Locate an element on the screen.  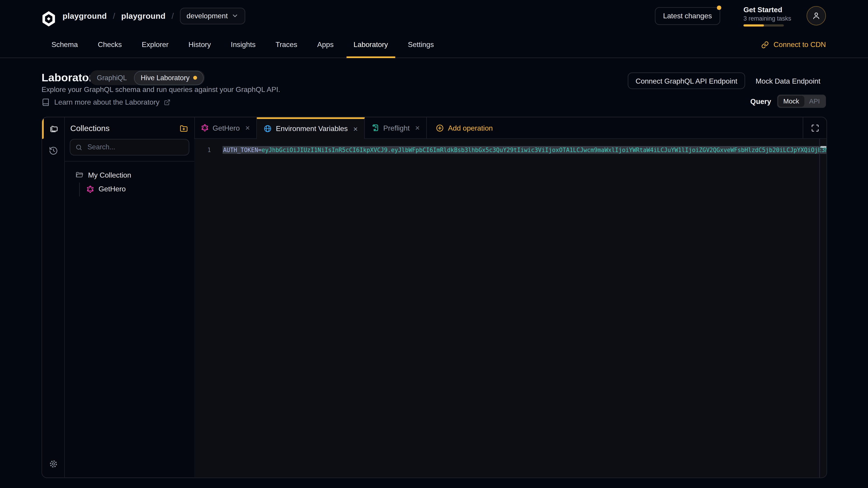
tab-gethero: GetHero × is located at coordinates (226, 128).